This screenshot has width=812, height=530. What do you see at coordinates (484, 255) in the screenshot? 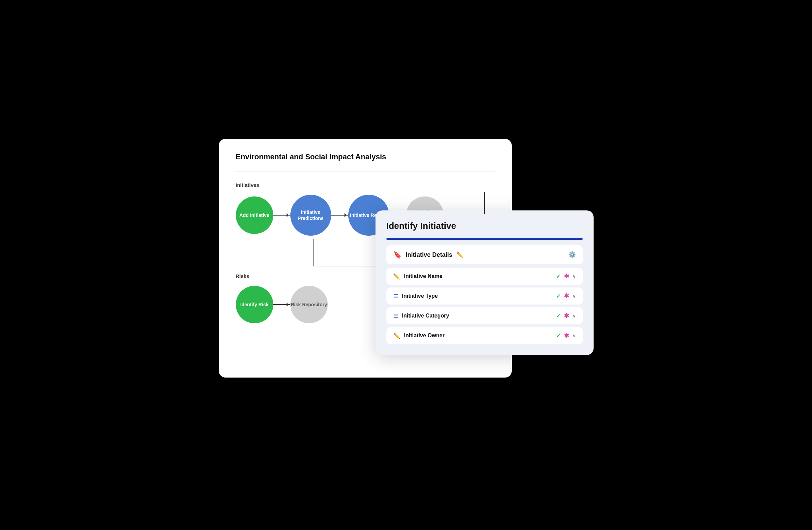
I see `initiative-details-header: 🔖 Initiative Details ✏️ ⚙️` at bounding box center [484, 255].